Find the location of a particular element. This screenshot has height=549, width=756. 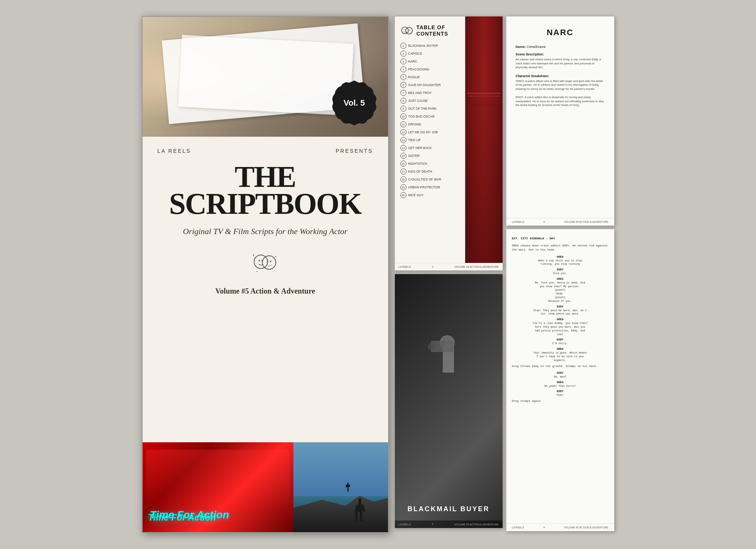

toc-number: 10 is located at coordinates (403, 116).